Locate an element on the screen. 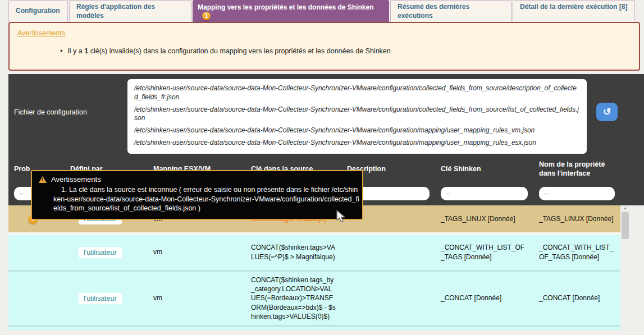 This screenshot has width=644, height=335. scrollbar-thumb is located at coordinates (625, 226).